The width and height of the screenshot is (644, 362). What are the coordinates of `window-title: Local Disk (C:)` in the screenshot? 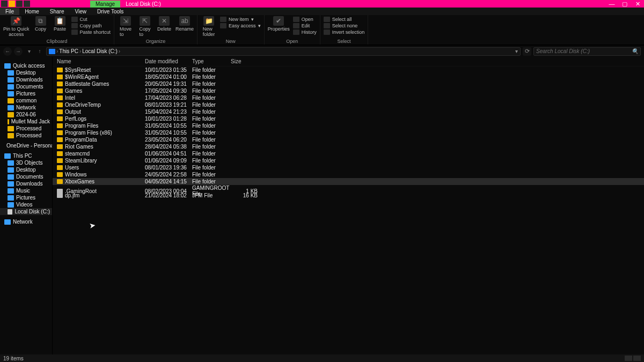 It's located at (143, 4).